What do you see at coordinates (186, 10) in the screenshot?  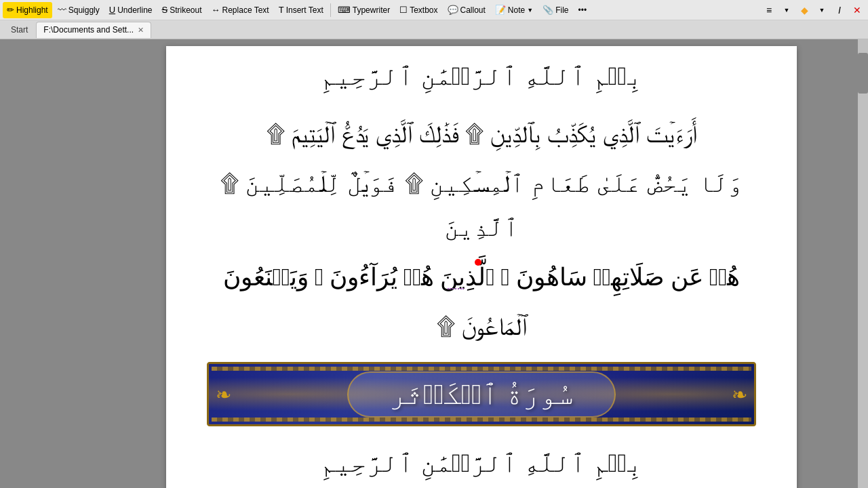 I see `strikeout-label: Strikeout` at bounding box center [186, 10].